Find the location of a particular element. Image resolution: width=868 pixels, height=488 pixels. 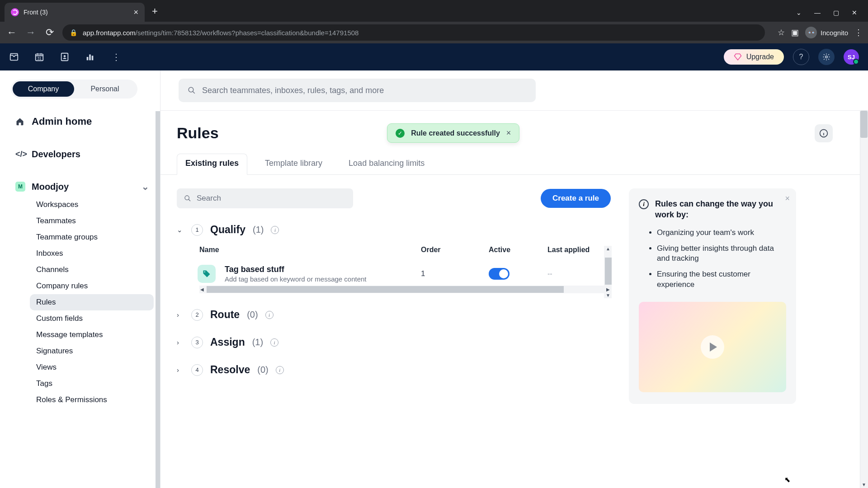

content-scrollbar-thumb is located at coordinates (864, 124).